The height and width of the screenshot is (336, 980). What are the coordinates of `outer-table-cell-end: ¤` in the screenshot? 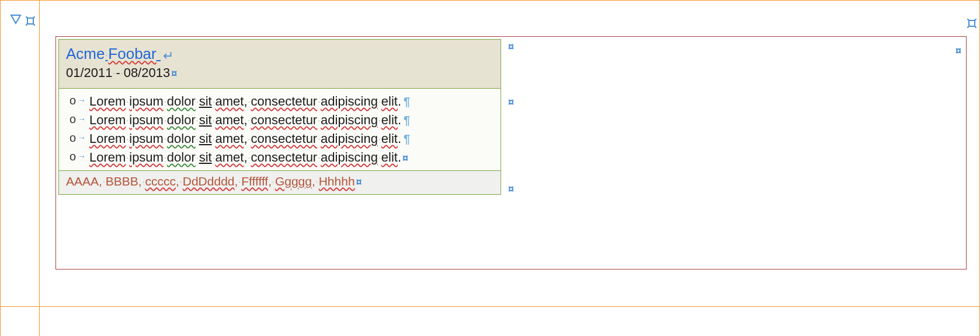 It's located at (958, 50).